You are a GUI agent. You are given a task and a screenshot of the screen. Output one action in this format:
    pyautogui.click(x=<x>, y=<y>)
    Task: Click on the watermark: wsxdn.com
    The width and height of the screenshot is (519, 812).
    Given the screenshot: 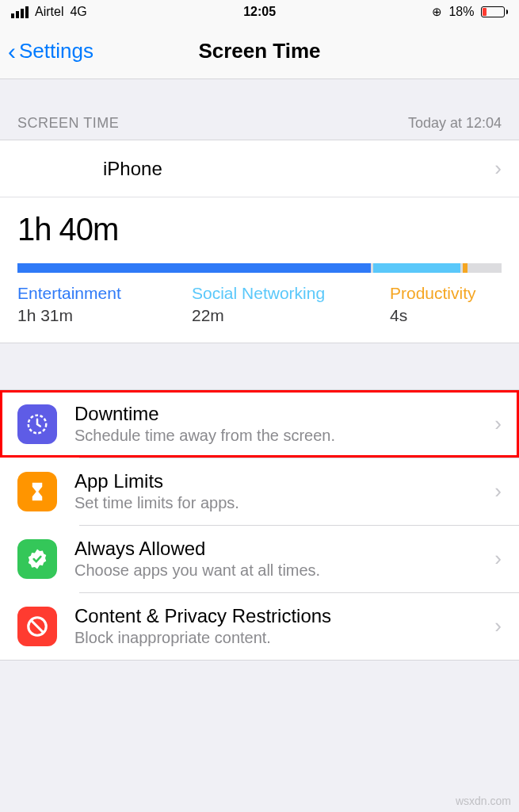 What is the action you would take?
    pyautogui.click(x=483, y=801)
    